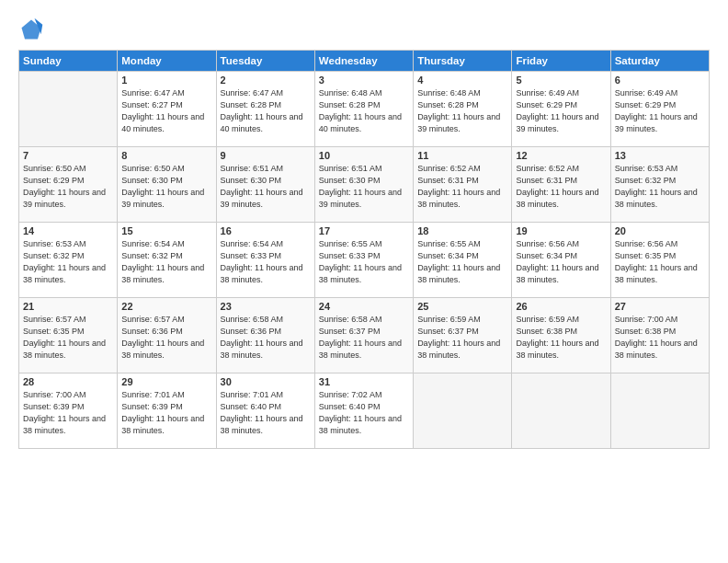 The height and width of the screenshot is (563, 728). Describe the element at coordinates (660, 338) in the screenshot. I see `day-info: Sunrise: 7:00 AMSunset: 6:38 PMDaylight:…` at that location.